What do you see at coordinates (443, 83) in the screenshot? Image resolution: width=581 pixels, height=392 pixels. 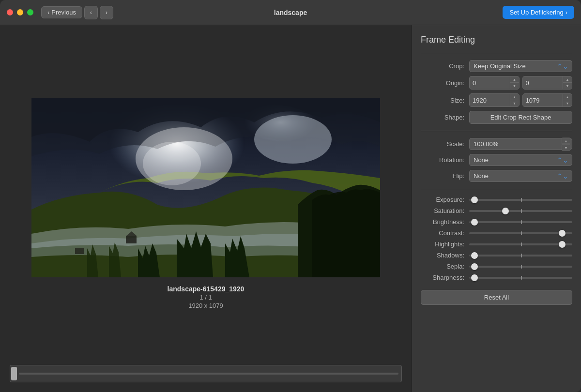 I see `origin-label: Origin:` at bounding box center [443, 83].